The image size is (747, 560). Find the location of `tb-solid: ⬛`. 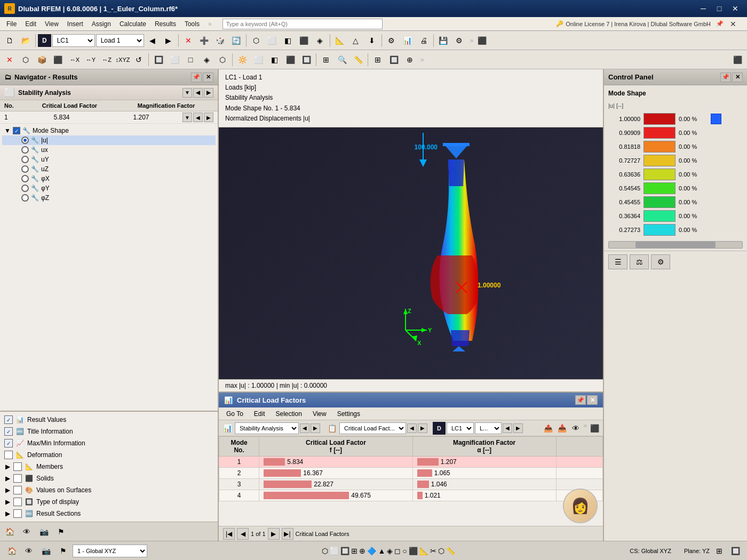

tb-solid: ⬛ is located at coordinates (304, 41).